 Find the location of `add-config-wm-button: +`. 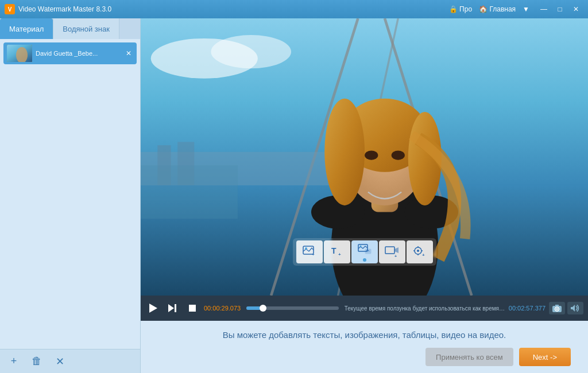

add-config-wm-button: + is located at coordinates (420, 252).